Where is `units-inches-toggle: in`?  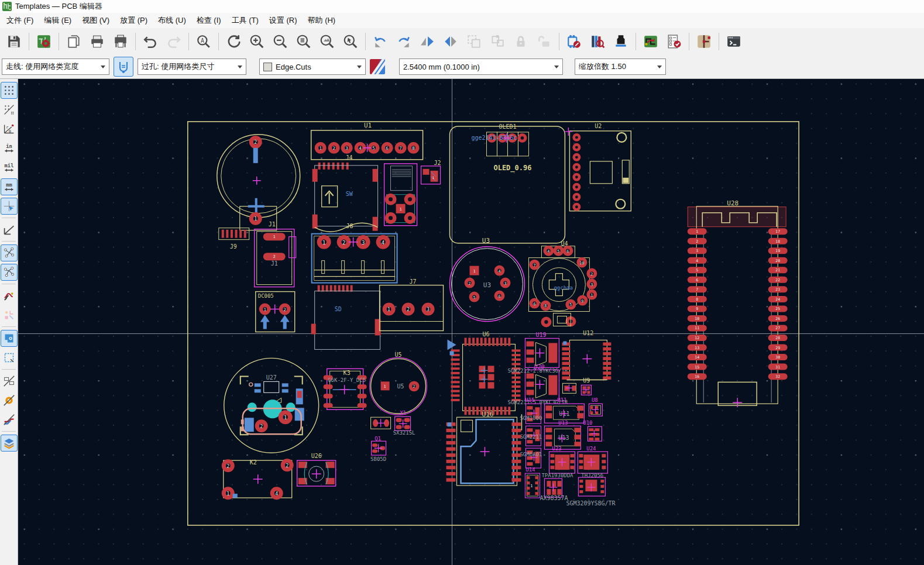 units-inches-toggle: in is located at coordinates (9, 149).